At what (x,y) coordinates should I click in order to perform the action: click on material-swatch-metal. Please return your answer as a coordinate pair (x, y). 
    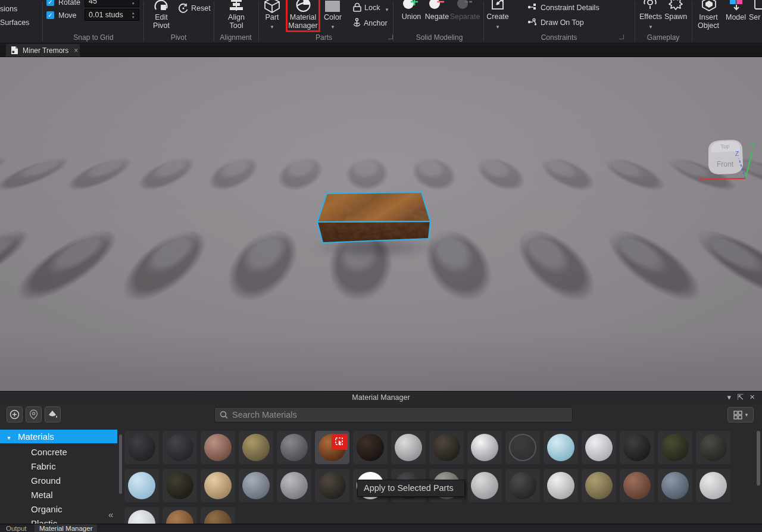
    Looking at the image, I should click on (294, 486).